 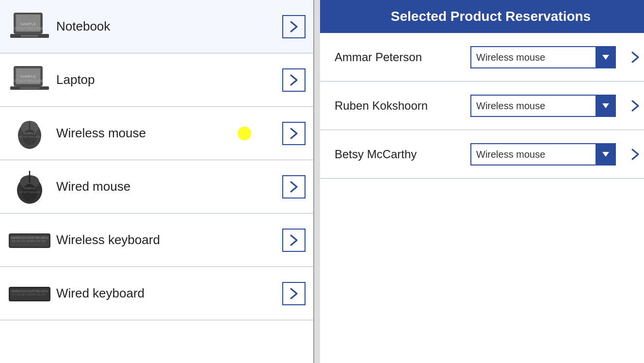 What do you see at coordinates (482, 16) in the screenshot?
I see `panel-title: Selected Product Reservations` at bounding box center [482, 16].